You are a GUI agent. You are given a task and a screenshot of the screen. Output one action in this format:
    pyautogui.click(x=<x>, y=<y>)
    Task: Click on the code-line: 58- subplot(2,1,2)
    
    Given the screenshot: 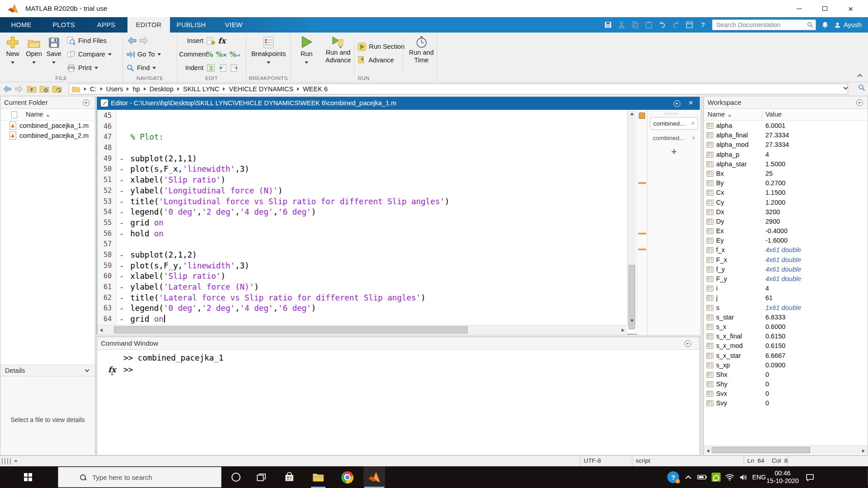 What is the action you would take?
    pyautogui.click(x=362, y=255)
    